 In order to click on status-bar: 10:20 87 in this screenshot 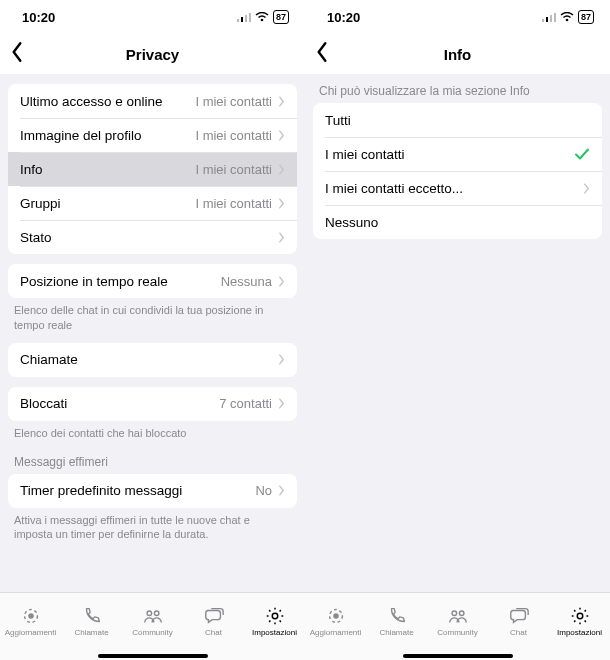, I will do `click(458, 17)`.